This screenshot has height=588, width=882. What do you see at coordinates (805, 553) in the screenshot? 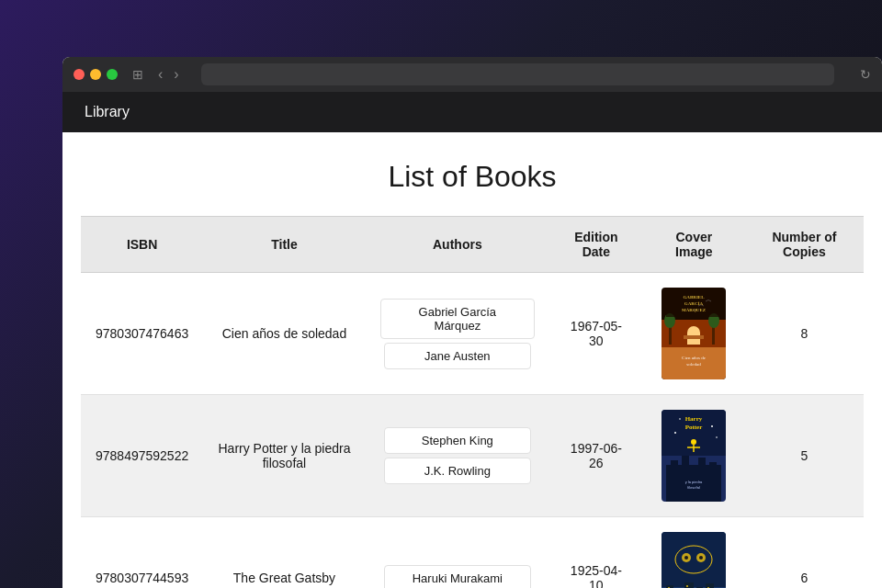
I see `cell-copies: 6` at bounding box center [805, 553].